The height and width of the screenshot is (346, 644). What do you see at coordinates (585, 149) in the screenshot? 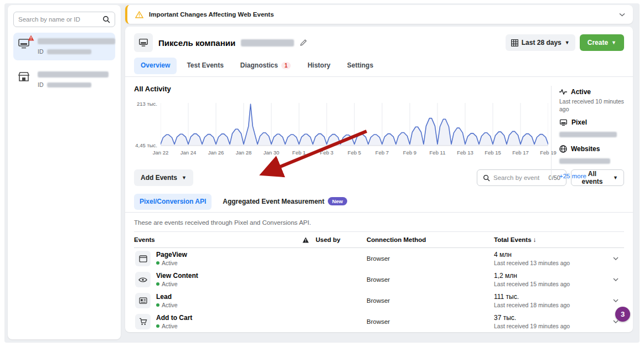
I see `websites-label: Websites` at bounding box center [585, 149].